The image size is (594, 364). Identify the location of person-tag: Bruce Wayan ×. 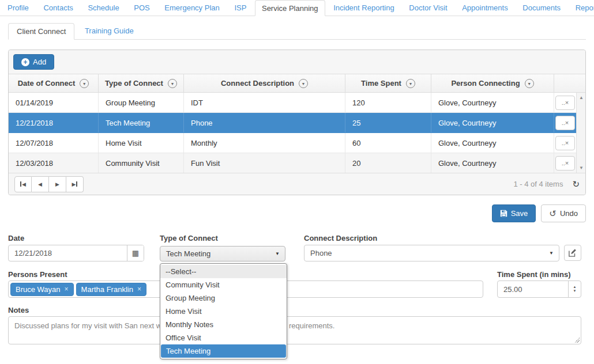
(42, 289).